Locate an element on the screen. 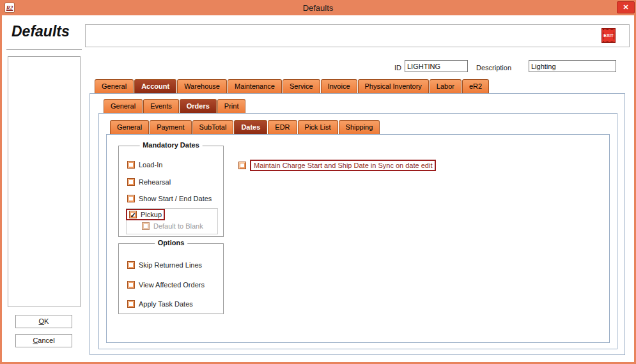 Image resolution: width=636 pixels, height=364 pixels. check-icon: ✓ is located at coordinates (133, 215).